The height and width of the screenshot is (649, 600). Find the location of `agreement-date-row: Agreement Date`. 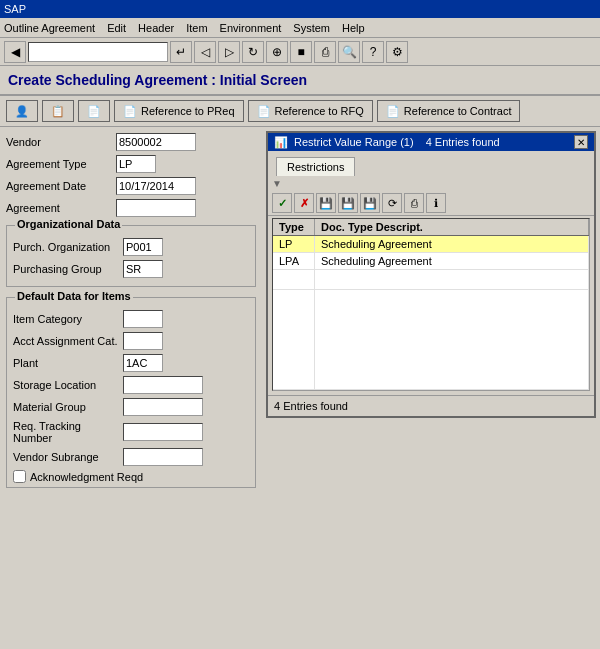

agreement-date-row: Agreement Date is located at coordinates (131, 186).